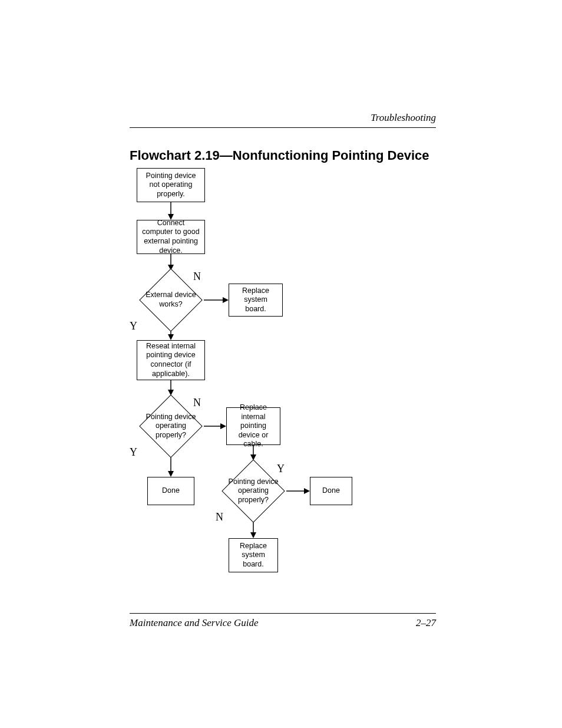 This screenshot has width=562, height=728. Describe the element at coordinates (171, 491) in the screenshot. I see `node-done-1: Done` at that location.